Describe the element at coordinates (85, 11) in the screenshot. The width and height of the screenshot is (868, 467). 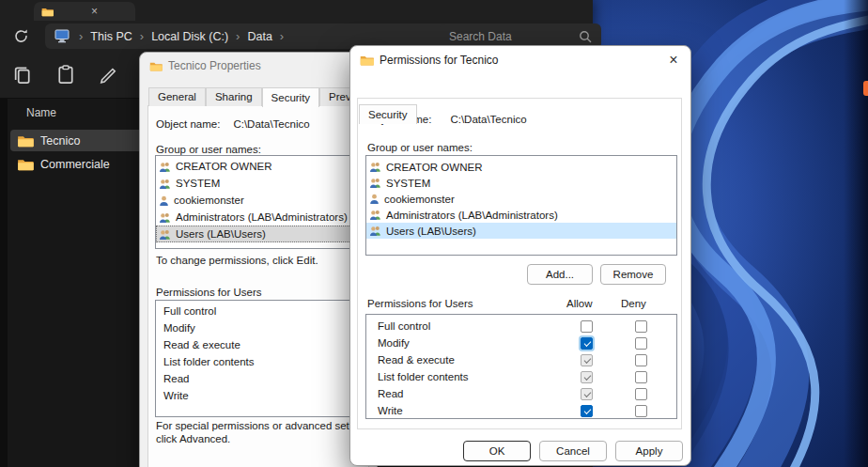
I see `explorer-tab: ×` at that location.